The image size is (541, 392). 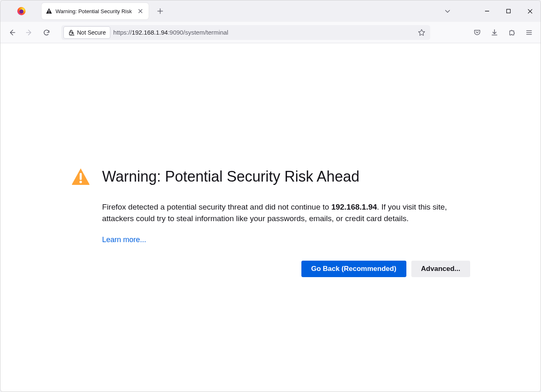 What do you see at coordinates (448, 11) in the screenshot?
I see `list-all-tabs-button` at bounding box center [448, 11].